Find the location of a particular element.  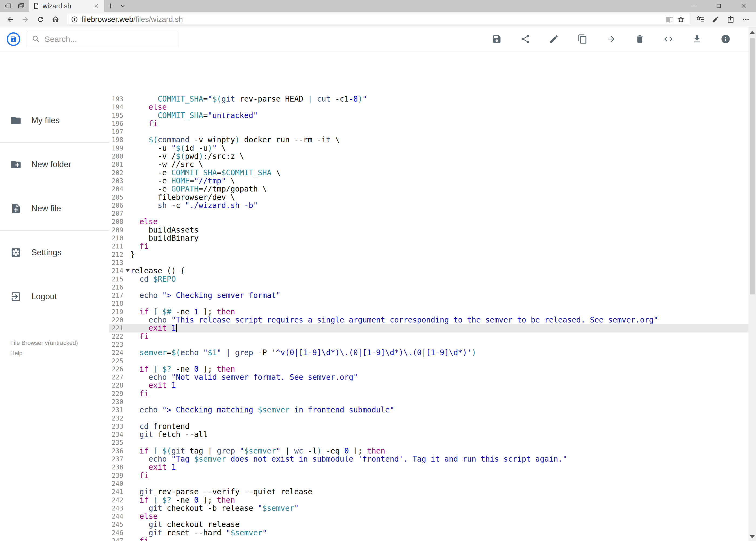

line-number: 243 is located at coordinates (120, 508).